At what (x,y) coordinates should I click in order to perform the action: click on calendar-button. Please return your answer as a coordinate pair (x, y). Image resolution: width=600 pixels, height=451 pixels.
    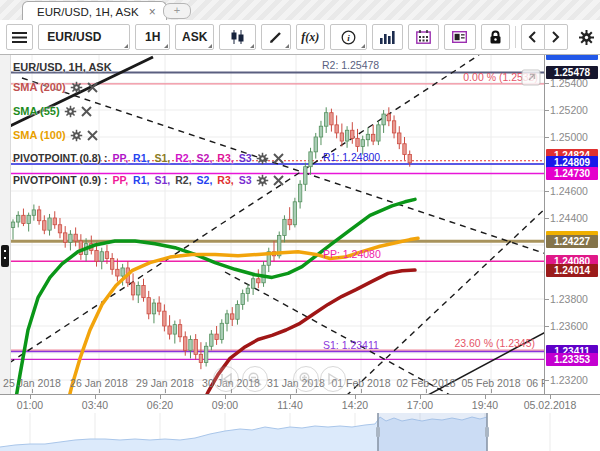
    Looking at the image, I should click on (424, 37).